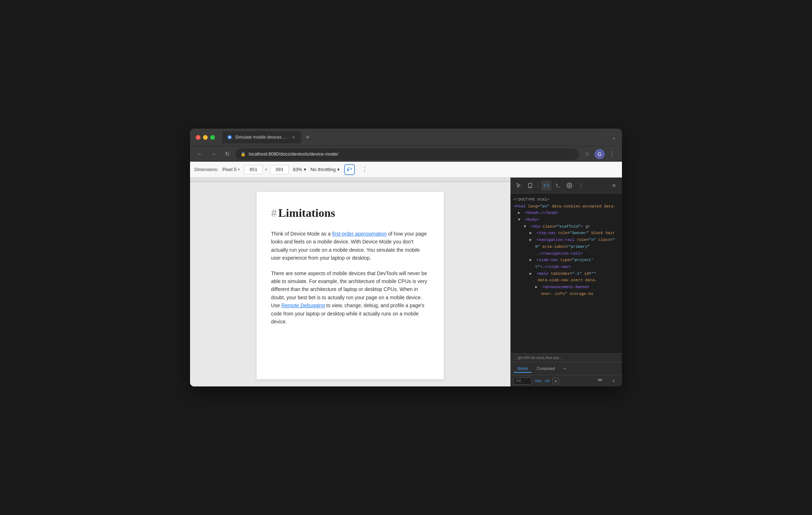 The height and width of the screenshot is (515, 812). Describe the element at coordinates (567, 185) in the screenshot. I see `devtools-toolbar: ⋮` at that location.